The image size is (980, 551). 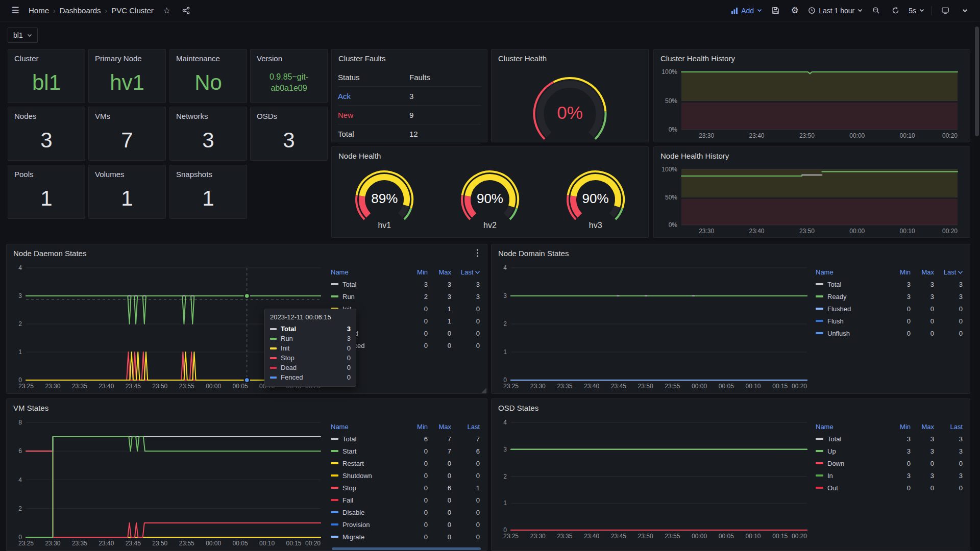 I want to click on legend-row: Start076, so click(x=405, y=451).